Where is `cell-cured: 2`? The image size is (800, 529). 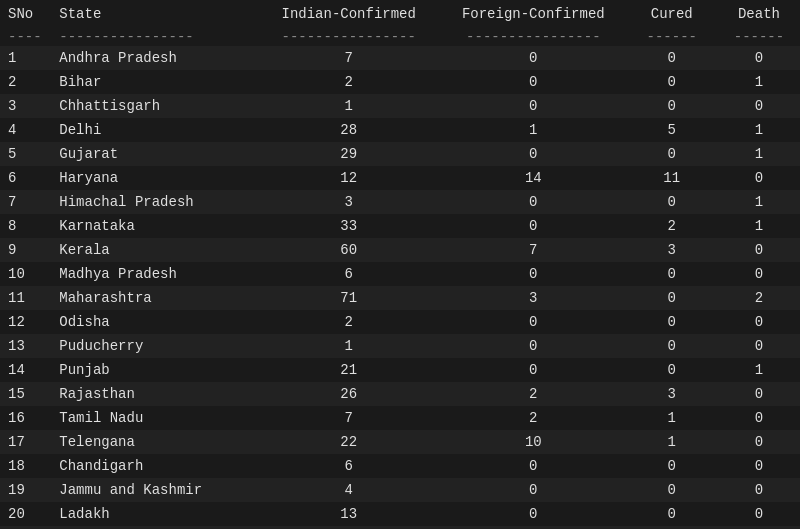
cell-cured: 2 is located at coordinates (672, 226).